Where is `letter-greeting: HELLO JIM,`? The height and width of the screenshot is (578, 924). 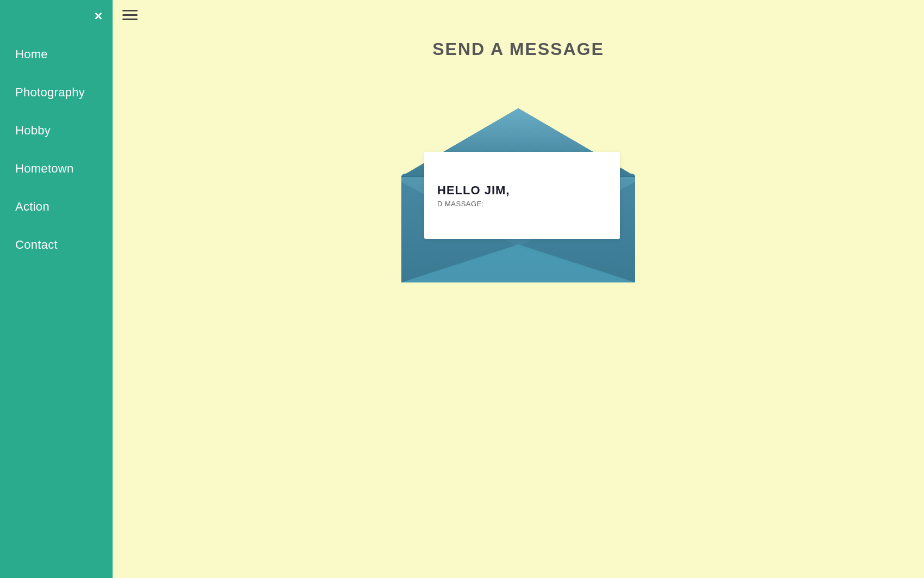 letter-greeting: HELLO JIM, is located at coordinates (522, 190).